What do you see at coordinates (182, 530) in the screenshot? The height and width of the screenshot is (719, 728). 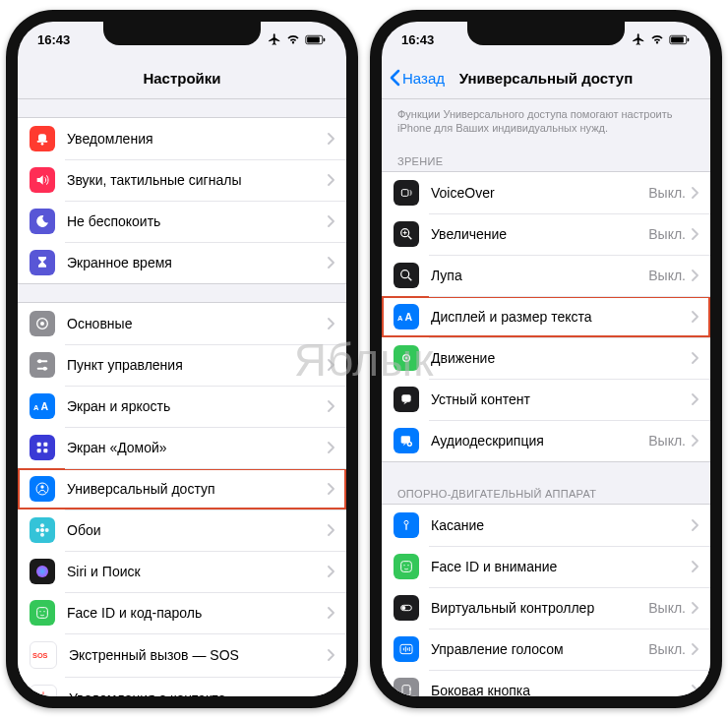 I see `settings-row-l1-5: Обои` at bounding box center [182, 530].